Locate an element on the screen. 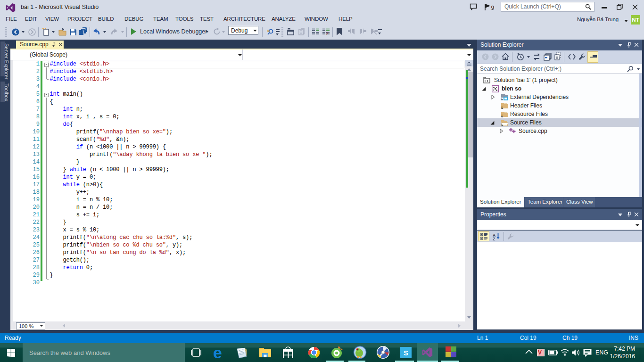 The height and width of the screenshot is (362, 644). svg-text: Z is located at coordinates (494, 239).